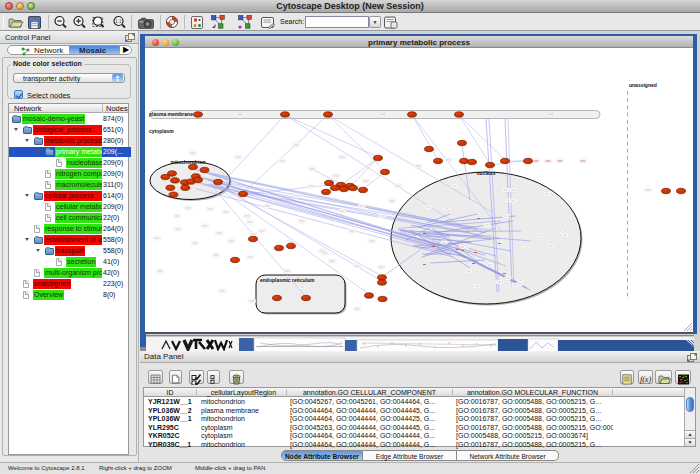  What do you see at coordinates (118, 22) in the screenshot?
I see `svg-text: 1:1` at bounding box center [118, 22].